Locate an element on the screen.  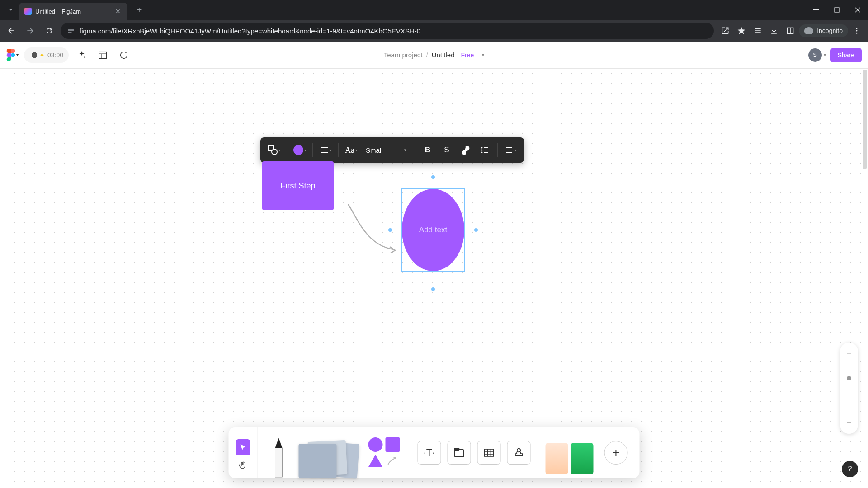
new-tab-button: + is located at coordinates (139, 10).